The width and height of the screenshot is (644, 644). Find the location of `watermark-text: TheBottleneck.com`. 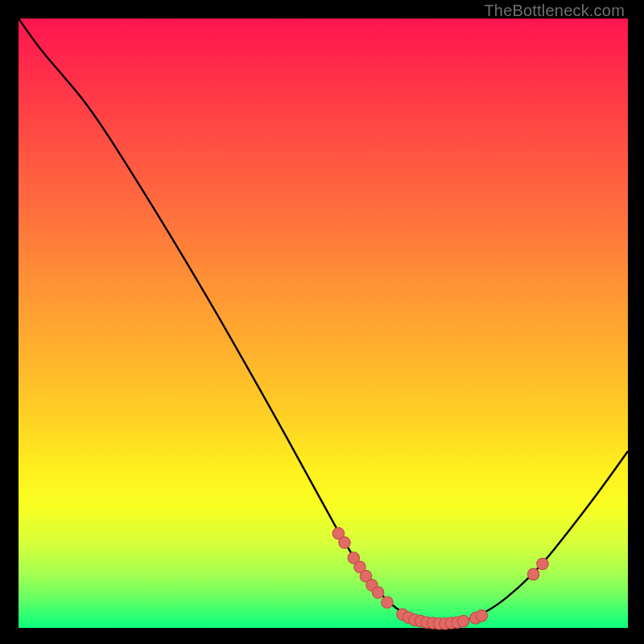

watermark-text: TheBottleneck.com is located at coordinates (554, 11).